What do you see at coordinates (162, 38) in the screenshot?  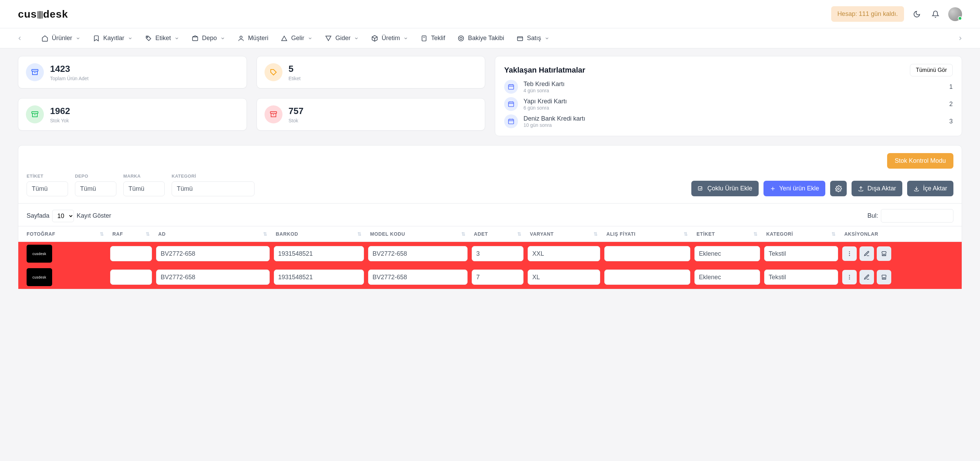 I see `nav-item-etiket: Etiket` at bounding box center [162, 38].